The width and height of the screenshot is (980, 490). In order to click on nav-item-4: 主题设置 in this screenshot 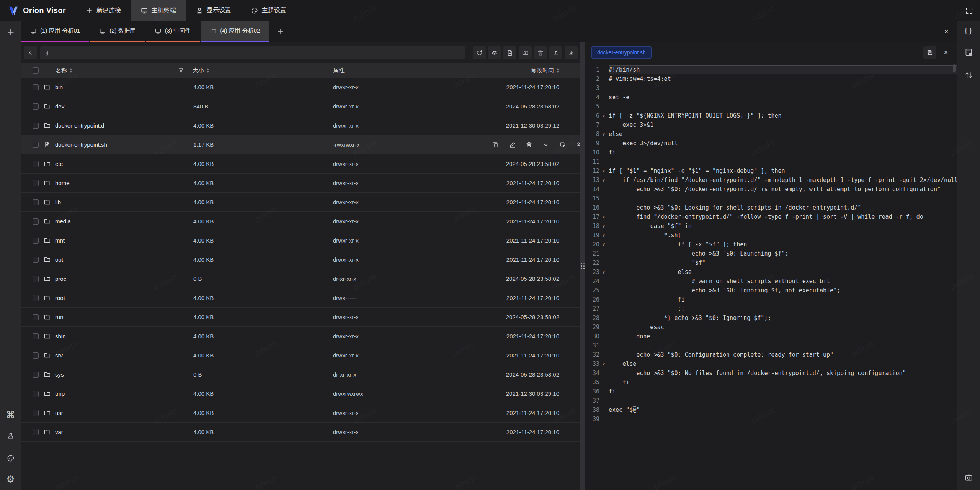, I will do `click(269, 11)`.